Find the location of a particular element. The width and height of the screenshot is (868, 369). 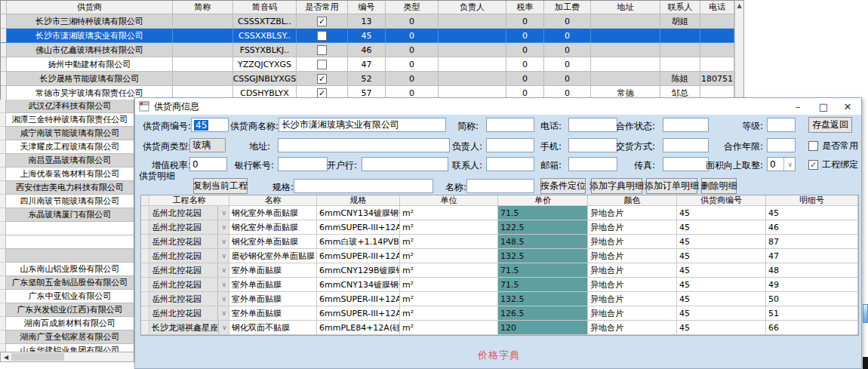

checkbox-unchecked-icon is located at coordinates (814, 146).